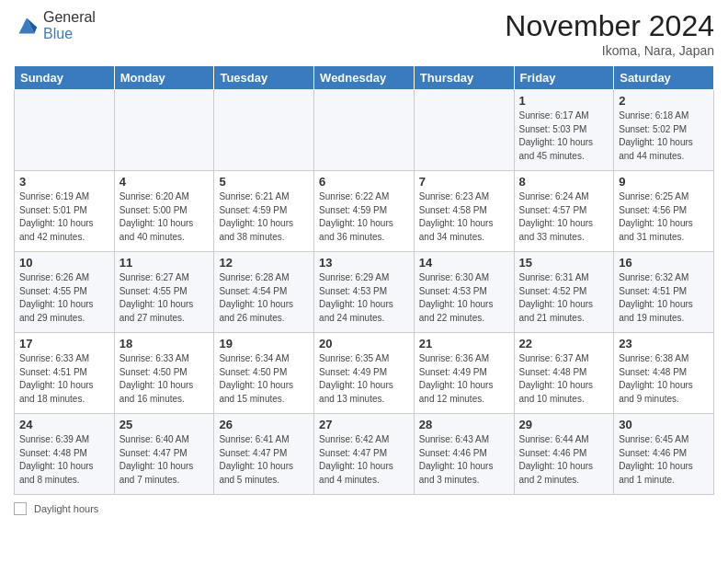 This screenshot has height=563, width=728. Describe the element at coordinates (165, 217) in the screenshot. I see `day-info: Sunrise: 6:20 AM Sunset: 5:00 PM Dayligh…` at that location.